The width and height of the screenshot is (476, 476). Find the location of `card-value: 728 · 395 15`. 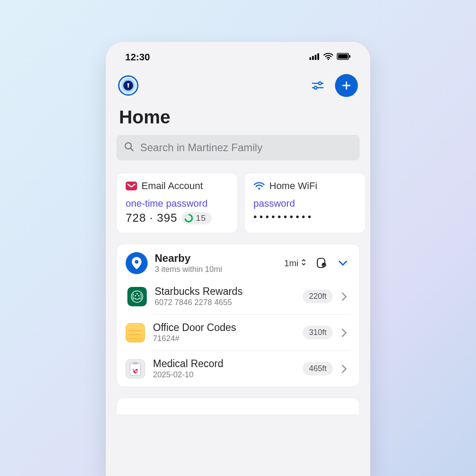

card-value: 728 · 395 15 is located at coordinates (177, 218).